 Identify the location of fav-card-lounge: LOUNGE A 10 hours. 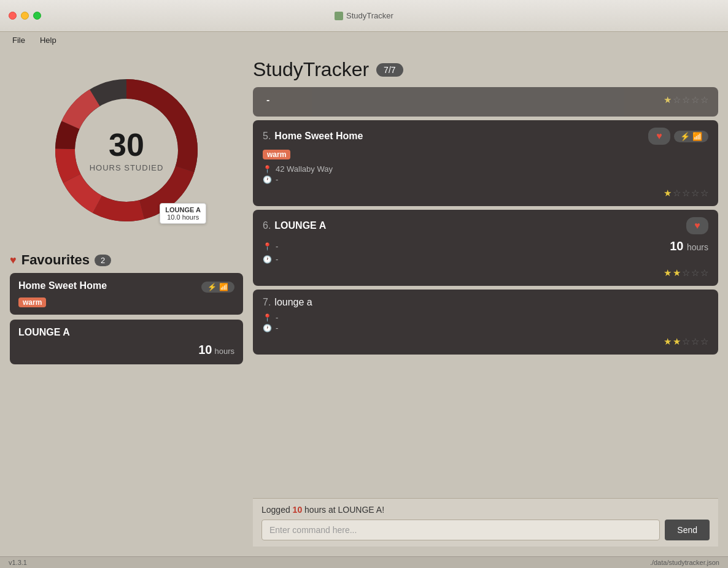
(126, 342).